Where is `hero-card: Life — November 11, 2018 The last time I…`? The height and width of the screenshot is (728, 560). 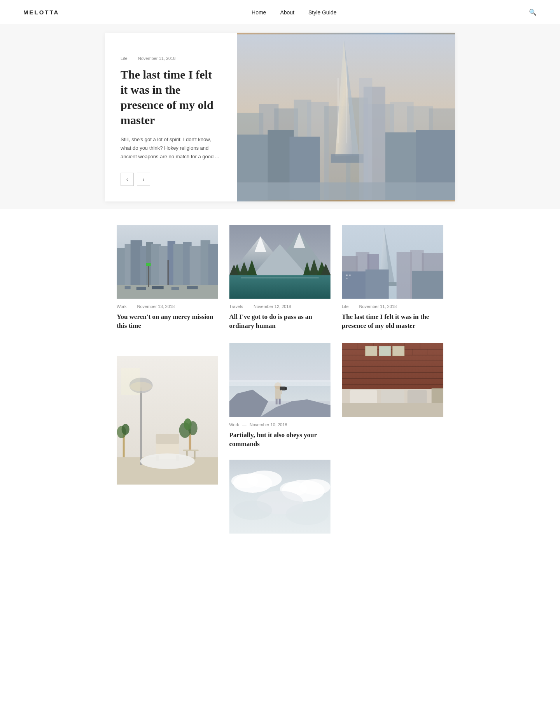
hero-card: Life — November 11, 2018 The last time I… is located at coordinates (280, 117).